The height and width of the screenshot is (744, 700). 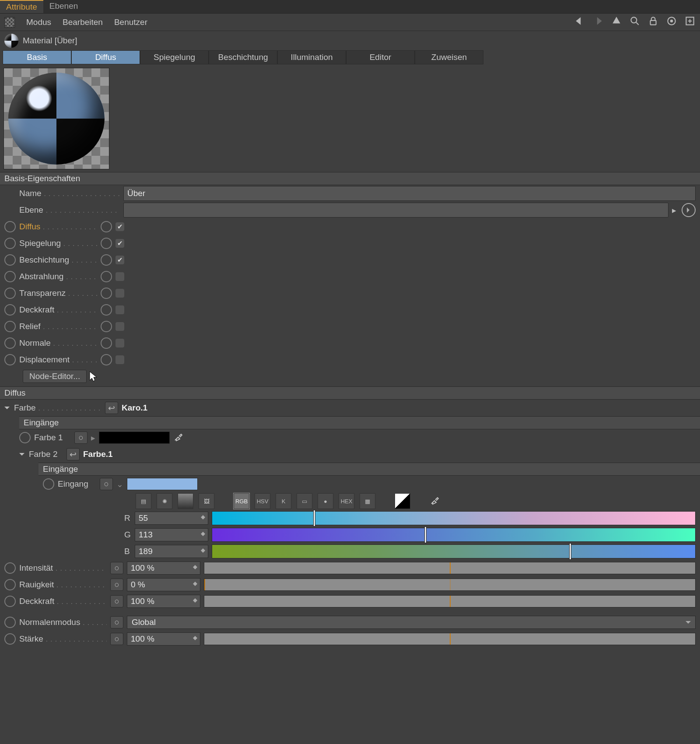 I want to click on mode-k: K, so click(x=284, y=501).